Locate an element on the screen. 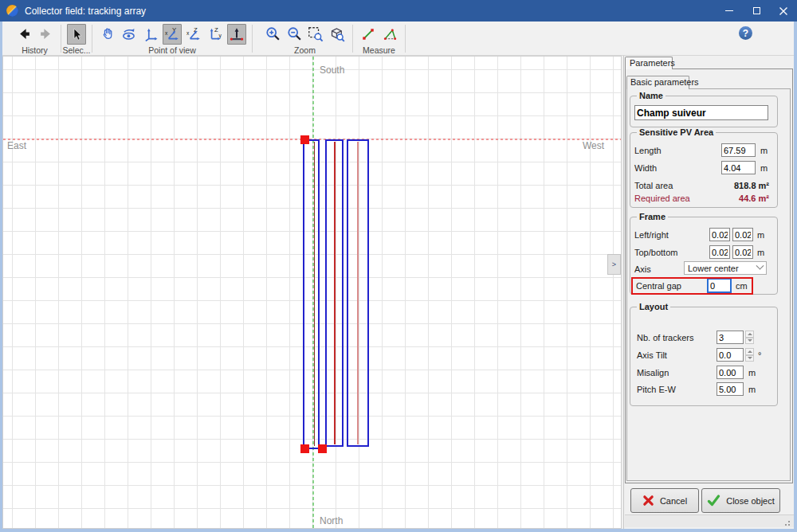  measure-distance-button is located at coordinates (368, 34).